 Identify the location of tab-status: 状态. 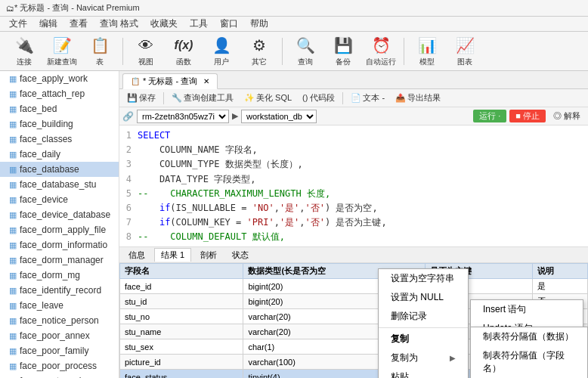
(240, 256).